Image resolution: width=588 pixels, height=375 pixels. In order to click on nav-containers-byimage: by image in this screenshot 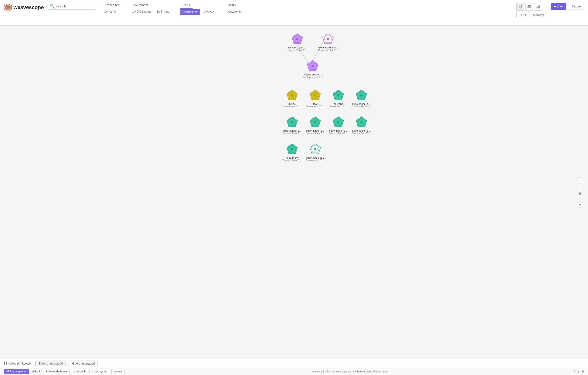, I will do `click(163, 11)`.